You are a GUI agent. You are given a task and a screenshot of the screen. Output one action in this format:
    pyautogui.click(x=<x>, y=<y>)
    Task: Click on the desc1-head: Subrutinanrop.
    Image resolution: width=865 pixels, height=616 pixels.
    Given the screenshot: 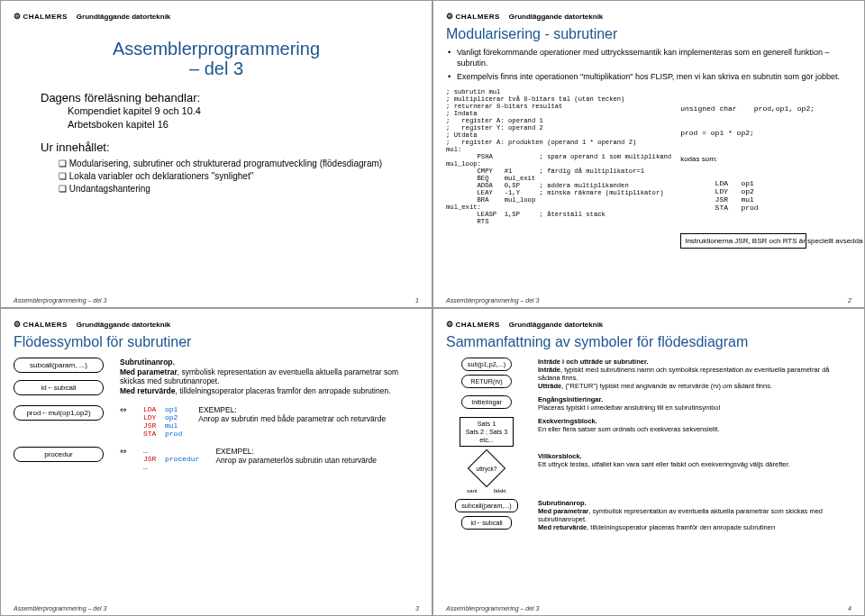 What is the action you would take?
    pyautogui.click(x=148, y=362)
    